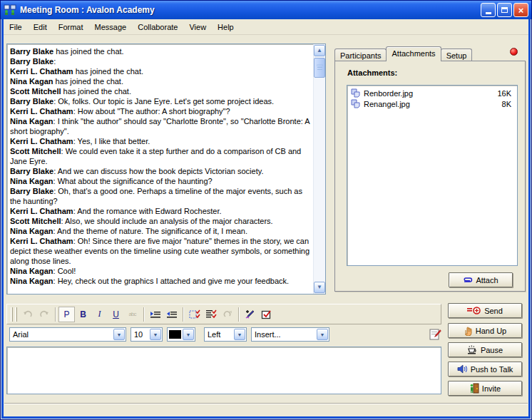  What do you see at coordinates (290, 334) in the screenshot?
I see `insert-select: Insert... ▼` at bounding box center [290, 334].